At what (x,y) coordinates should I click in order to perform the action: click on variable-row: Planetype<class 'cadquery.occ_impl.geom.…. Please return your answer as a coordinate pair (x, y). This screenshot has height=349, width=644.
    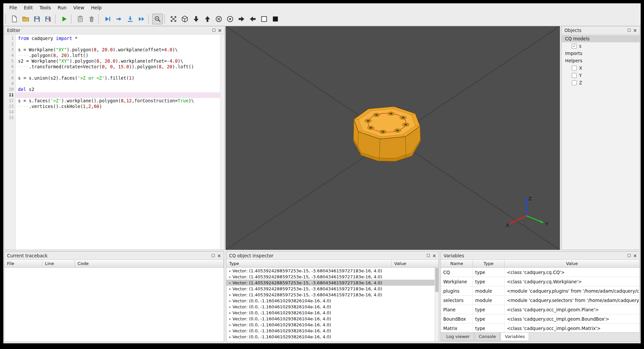
    Looking at the image, I should click on (540, 310).